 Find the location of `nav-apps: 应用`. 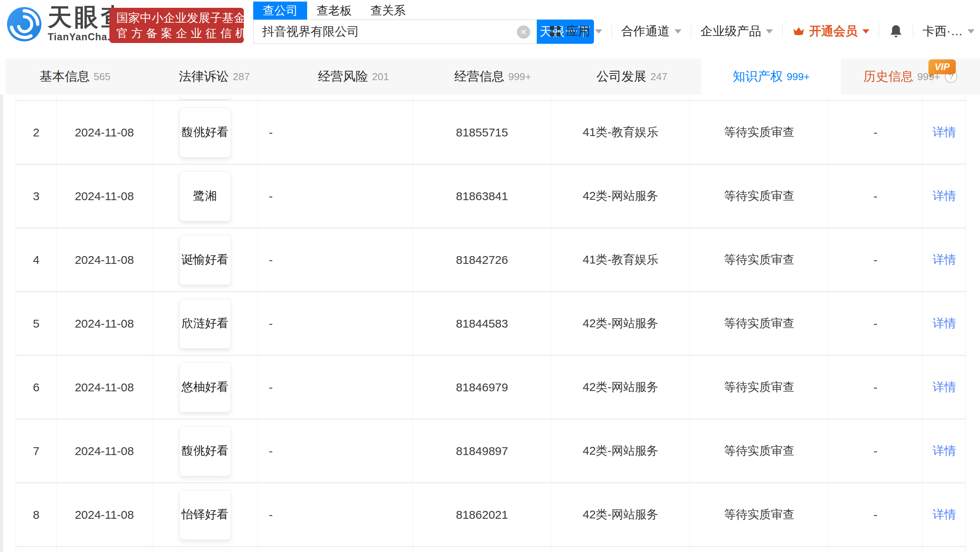

nav-apps: 应用 is located at coordinates (575, 31).